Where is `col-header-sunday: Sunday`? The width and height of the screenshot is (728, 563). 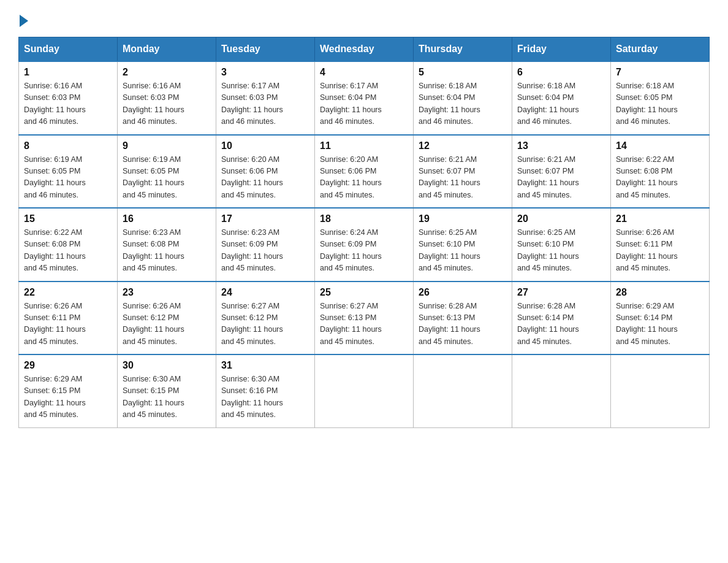 col-header-sunday: Sunday is located at coordinates (69, 50).